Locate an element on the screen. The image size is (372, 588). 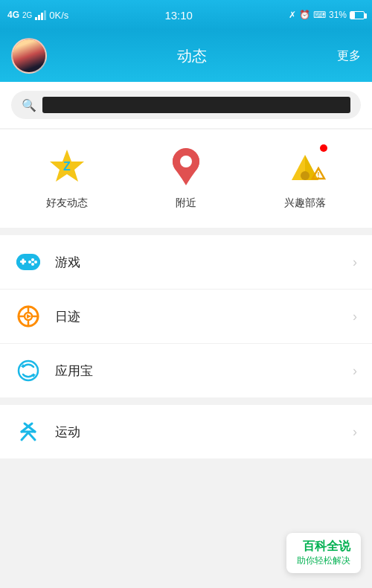
sport-arrow: › is located at coordinates (355, 432).